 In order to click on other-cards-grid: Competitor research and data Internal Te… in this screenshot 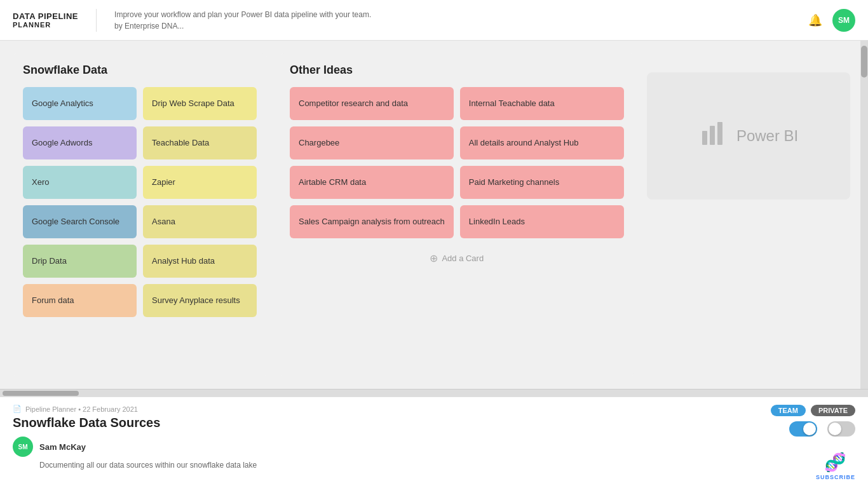, I will do `click(457, 179)`.